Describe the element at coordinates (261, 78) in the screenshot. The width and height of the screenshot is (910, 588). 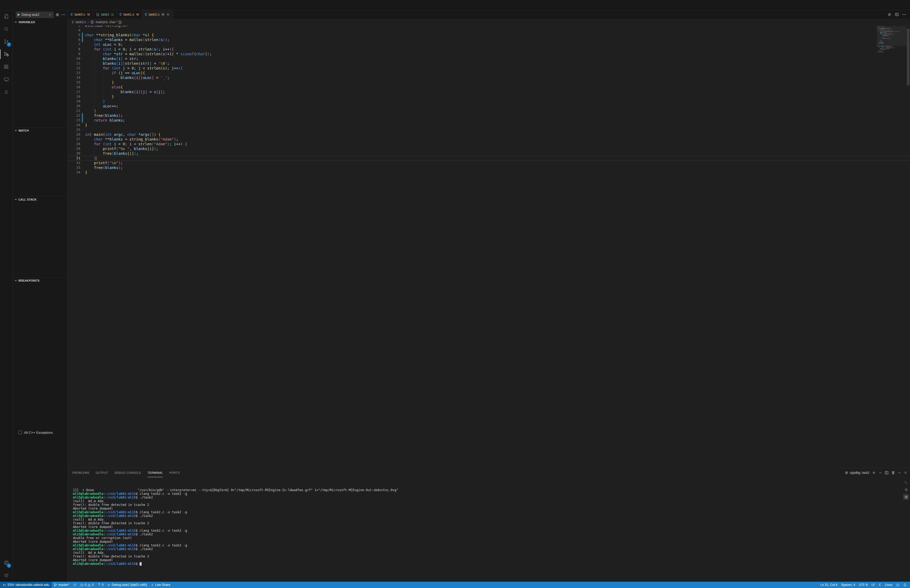
I see `code-line: 14 blanks[i][uLoc] = '_';` at that location.